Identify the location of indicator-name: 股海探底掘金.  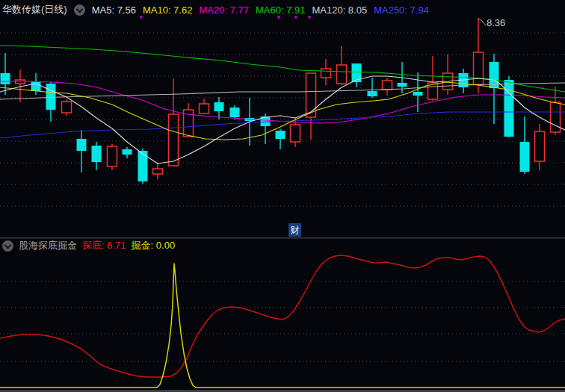
(48, 246).